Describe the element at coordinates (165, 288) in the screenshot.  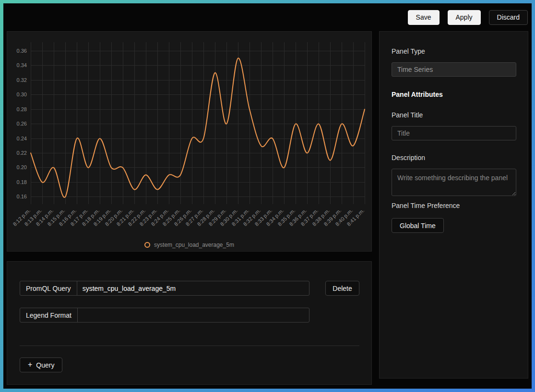
I see `promql-query-group: PromQL Query` at that location.